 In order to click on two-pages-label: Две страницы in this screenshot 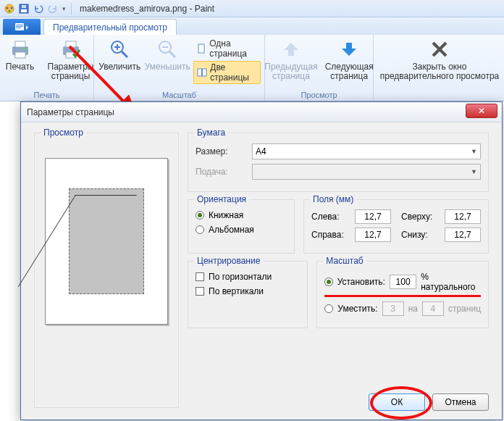, I will do `click(233, 72)`.